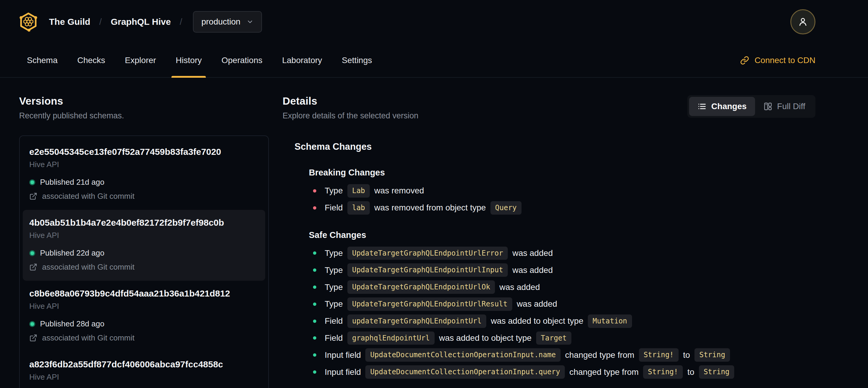 The width and height of the screenshot is (868, 388). Describe the element at coordinates (722, 107) in the screenshot. I see `changes-view-button: Changes` at that location.